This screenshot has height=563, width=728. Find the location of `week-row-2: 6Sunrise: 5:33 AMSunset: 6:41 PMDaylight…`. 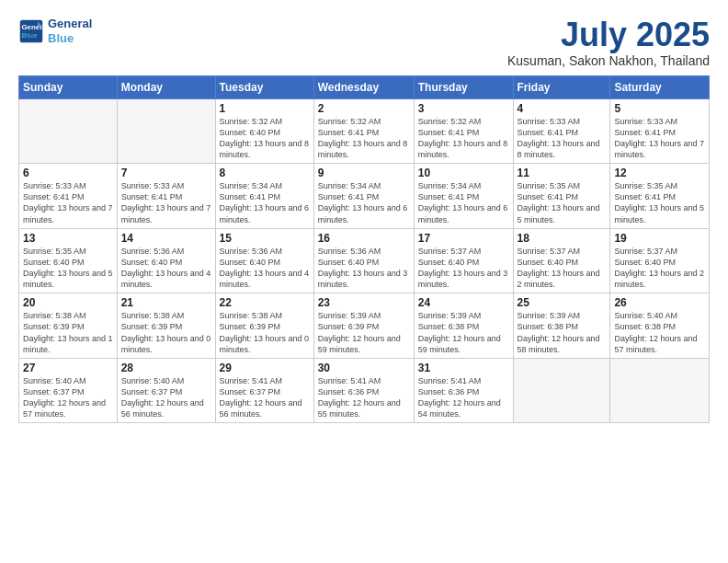

week-row-2: 6Sunrise: 5:33 AMSunset: 6:41 PMDaylight… is located at coordinates (364, 197).